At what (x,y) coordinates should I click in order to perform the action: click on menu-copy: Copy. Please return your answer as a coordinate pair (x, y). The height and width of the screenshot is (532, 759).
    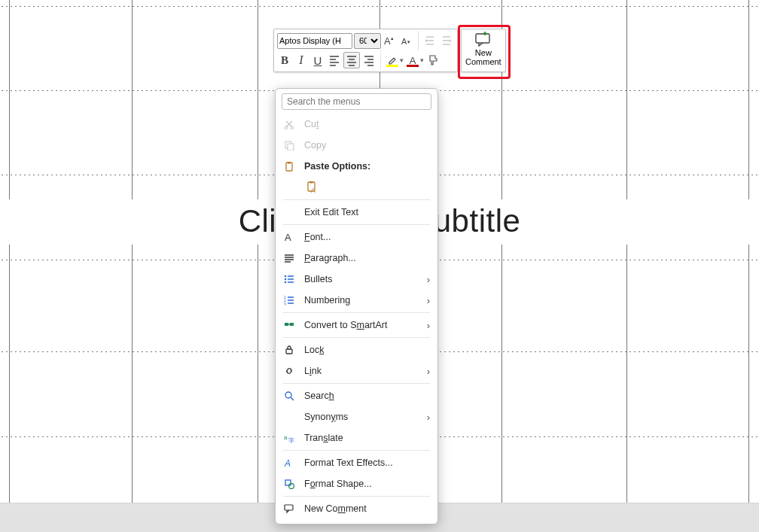
    Looking at the image, I should click on (357, 145).